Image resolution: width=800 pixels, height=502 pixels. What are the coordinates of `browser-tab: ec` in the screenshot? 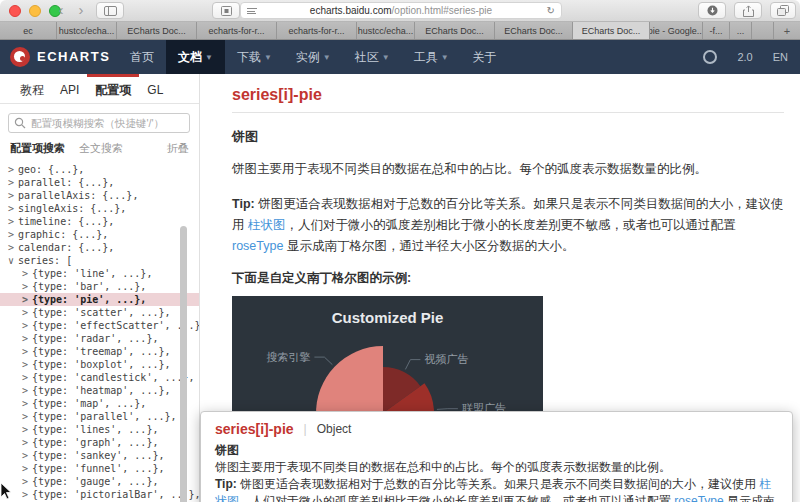 It's located at (28, 30).